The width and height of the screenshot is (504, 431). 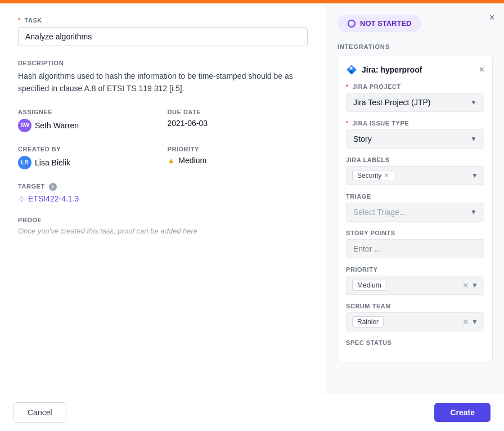 What do you see at coordinates (368, 322) in the screenshot?
I see `scrum-team-tag: Rainier` at bounding box center [368, 322].